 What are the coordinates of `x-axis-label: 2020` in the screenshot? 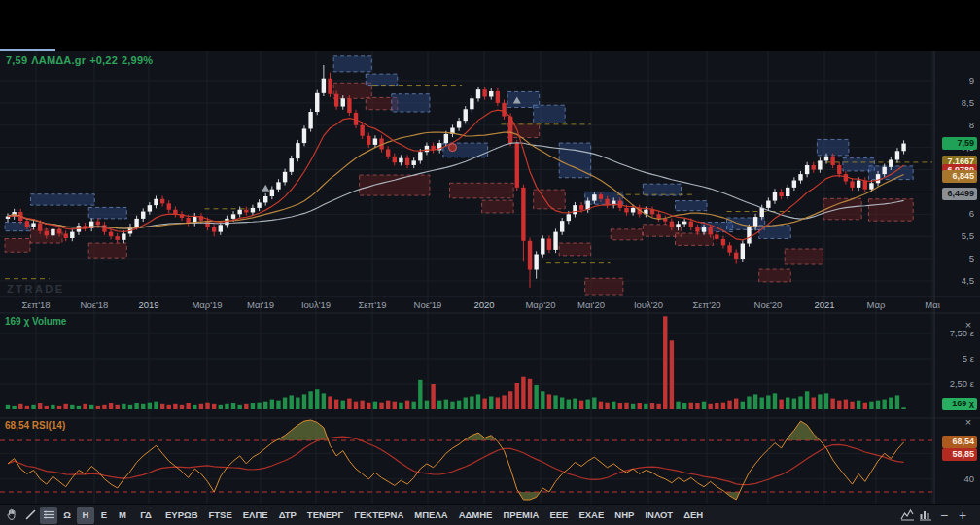 It's located at (484, 305).